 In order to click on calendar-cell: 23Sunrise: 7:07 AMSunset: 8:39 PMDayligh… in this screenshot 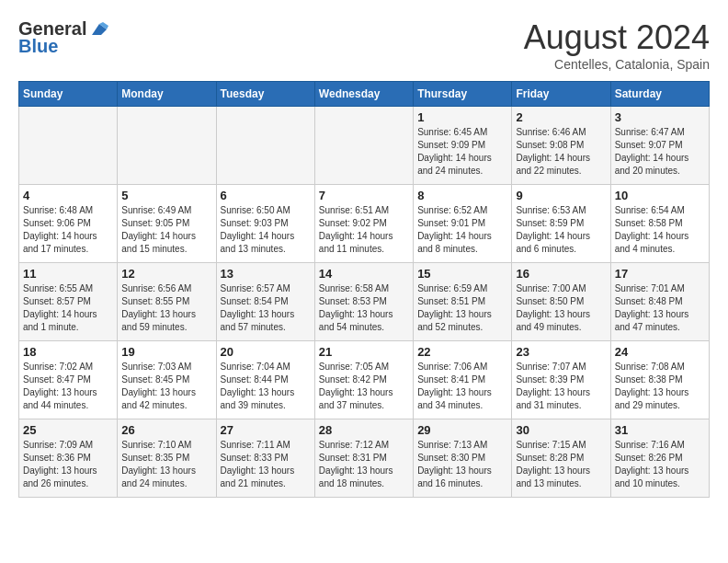, I will do `click(561, 381)`.